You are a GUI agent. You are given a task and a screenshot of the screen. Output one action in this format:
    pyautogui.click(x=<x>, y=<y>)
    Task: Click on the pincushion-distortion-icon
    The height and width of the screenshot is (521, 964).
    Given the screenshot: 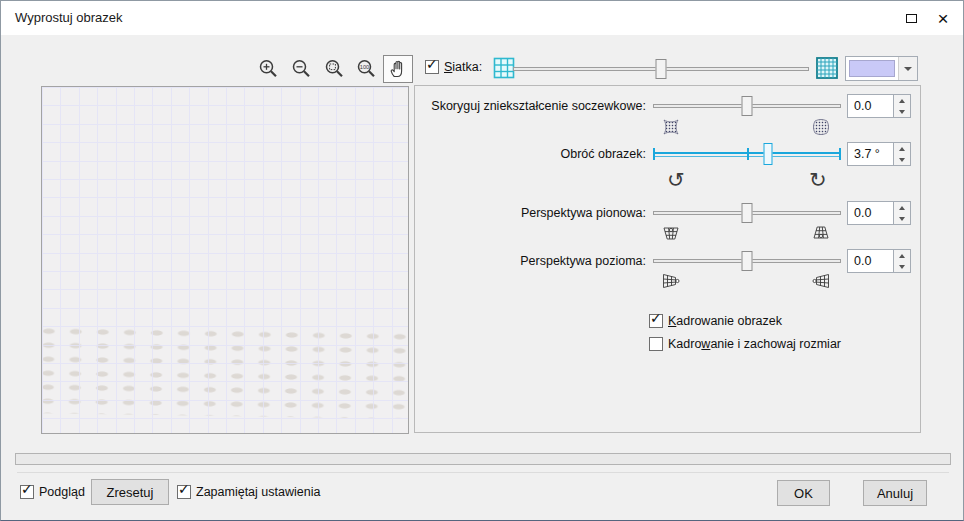 What is the action you would take?
    pyautogui.click(x=671, y=127)
    